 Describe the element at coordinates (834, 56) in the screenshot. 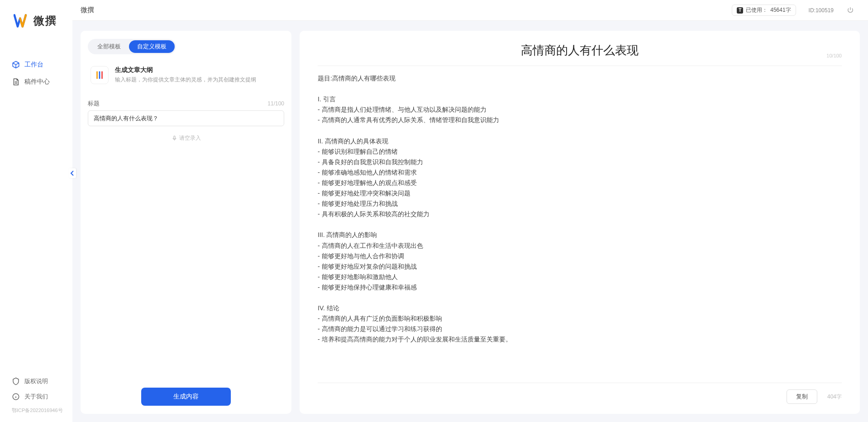

I see `result-title-count: 10/100` at that location.